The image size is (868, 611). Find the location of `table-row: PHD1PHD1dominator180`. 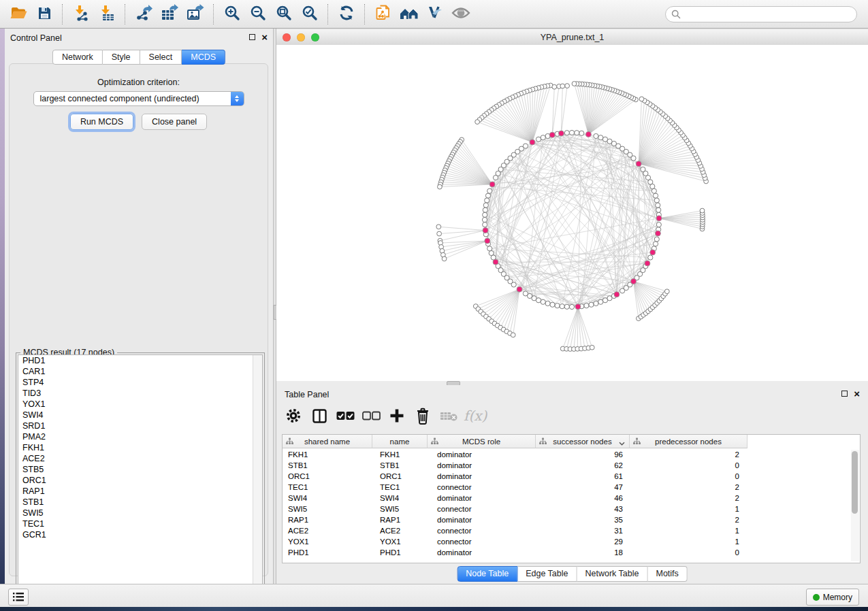

table-row: PHD1PHD1dominator180 is located at coordinates (566, 552).